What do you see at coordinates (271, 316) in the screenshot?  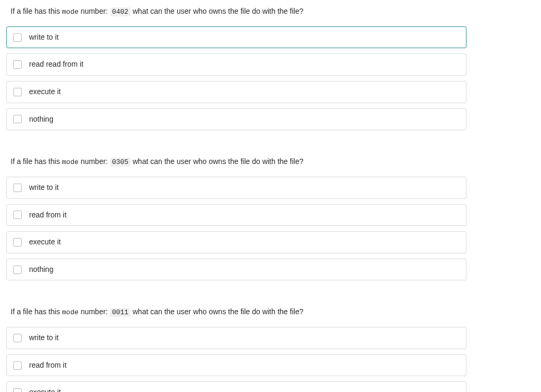 I see `question-prompt: If a file has this mode number: 0011 wha…` at bounding box center [271, 316].